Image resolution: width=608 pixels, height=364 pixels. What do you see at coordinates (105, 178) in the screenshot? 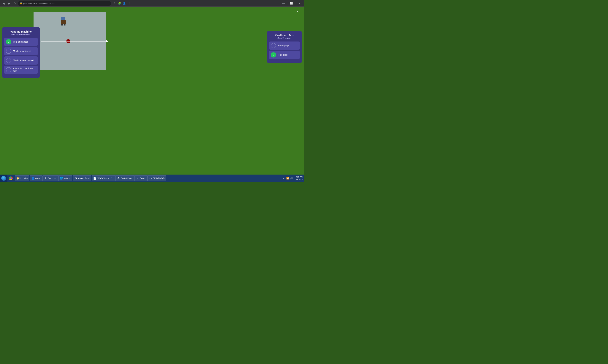
I see `taskbar-label-document: 12345678910112...` at bounding box center [105, 178].